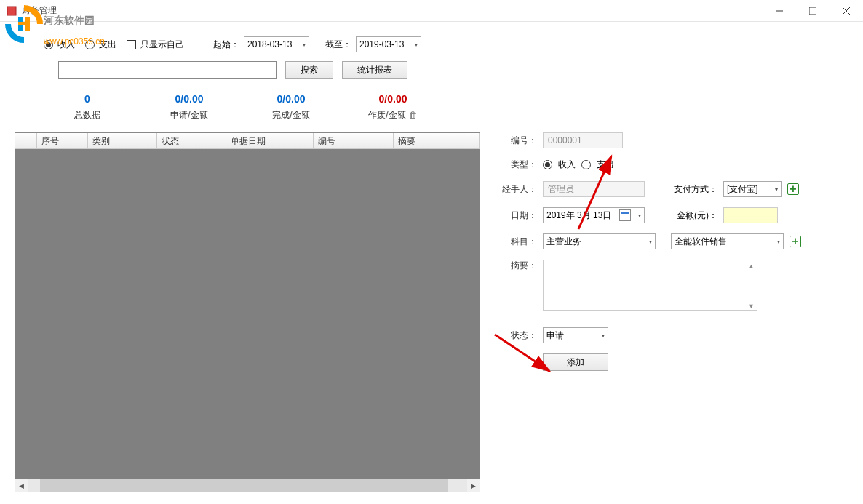  What do you see at coordinates (600, 241) in the screenshot?
I see `subject-select: 主营业务 ▾` at bounding box center [600, 241].